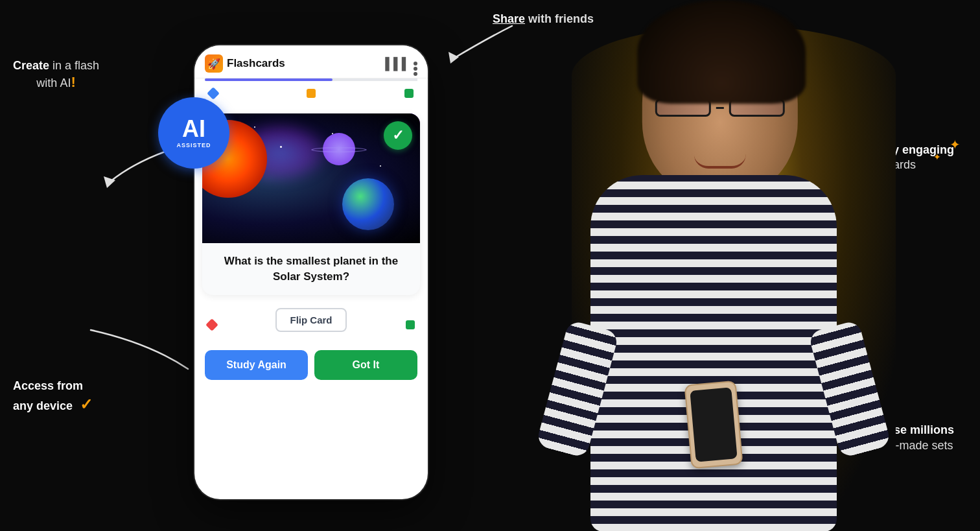  I want to click on yellow-dot-top-center, so click(311, 93).